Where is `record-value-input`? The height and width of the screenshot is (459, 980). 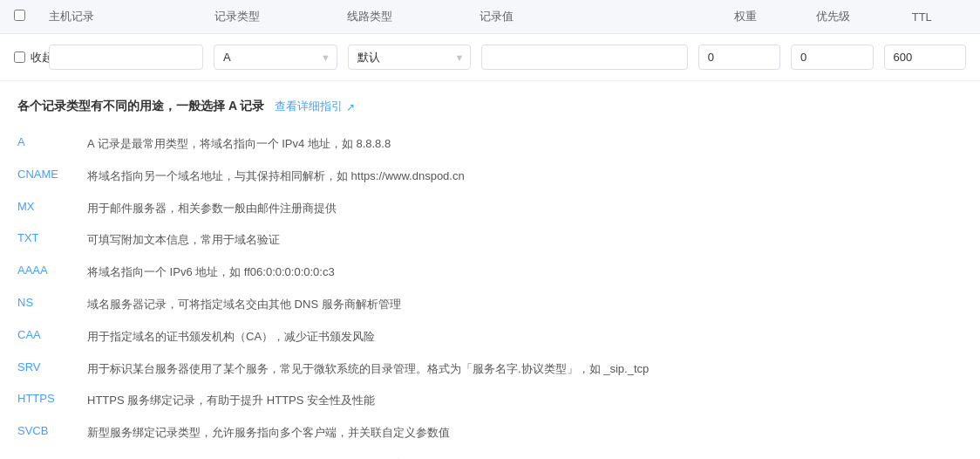 record-value-input is located at coordinates (584, 58).